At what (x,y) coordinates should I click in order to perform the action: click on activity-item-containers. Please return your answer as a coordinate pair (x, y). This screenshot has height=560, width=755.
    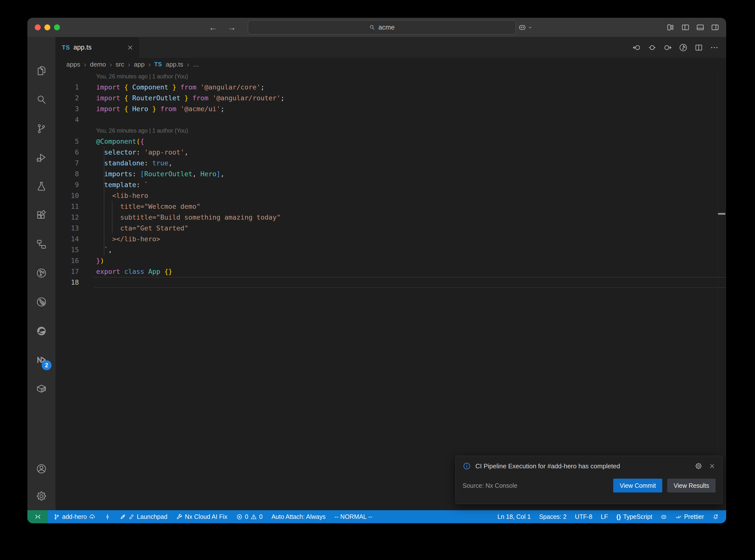
    Looking at the image, I should click on (41, 388).